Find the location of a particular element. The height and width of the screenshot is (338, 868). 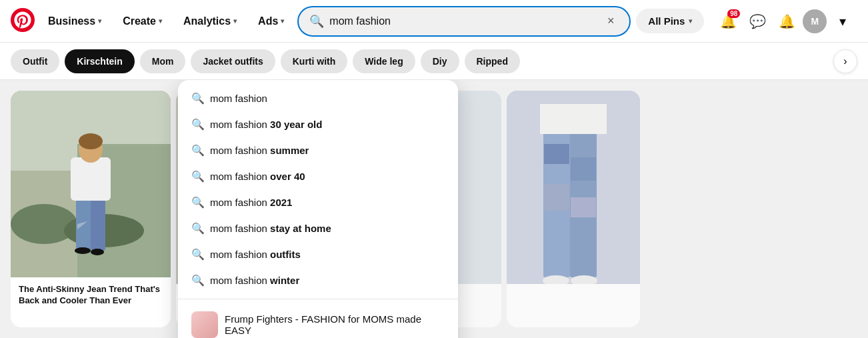

tag-mom: Mom is located at coordinates (163, 61).